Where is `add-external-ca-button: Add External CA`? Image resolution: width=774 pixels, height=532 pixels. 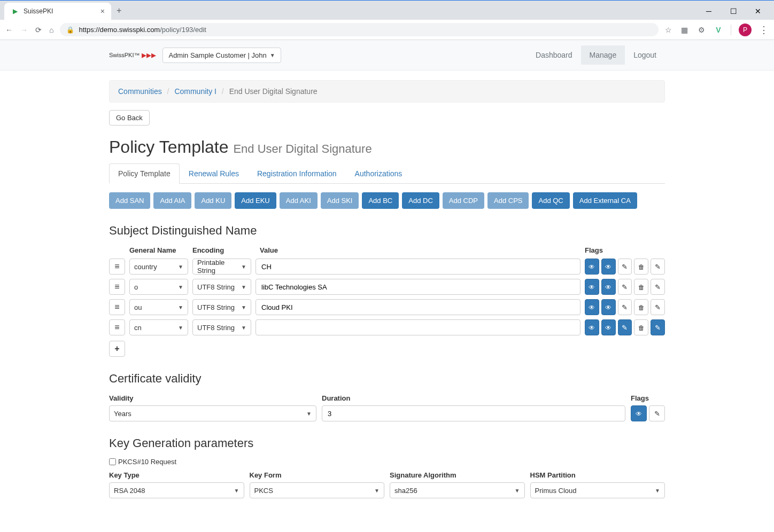 add-external-ca-button: Add External CA is located at coordinates (605, 201).